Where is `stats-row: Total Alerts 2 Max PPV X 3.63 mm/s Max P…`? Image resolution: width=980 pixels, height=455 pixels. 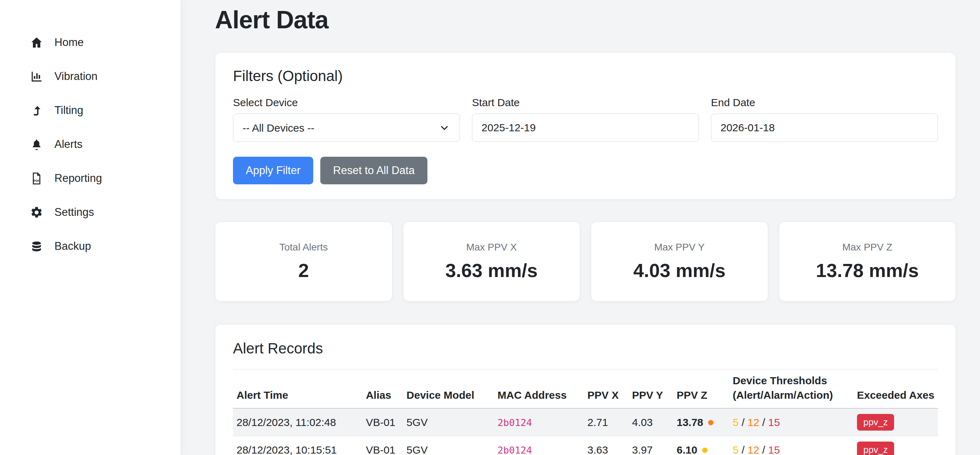
stats-row: Total Alerts 2 Max PPV X 3.63 mm/s Max P… is located at coordinates (585, 262).